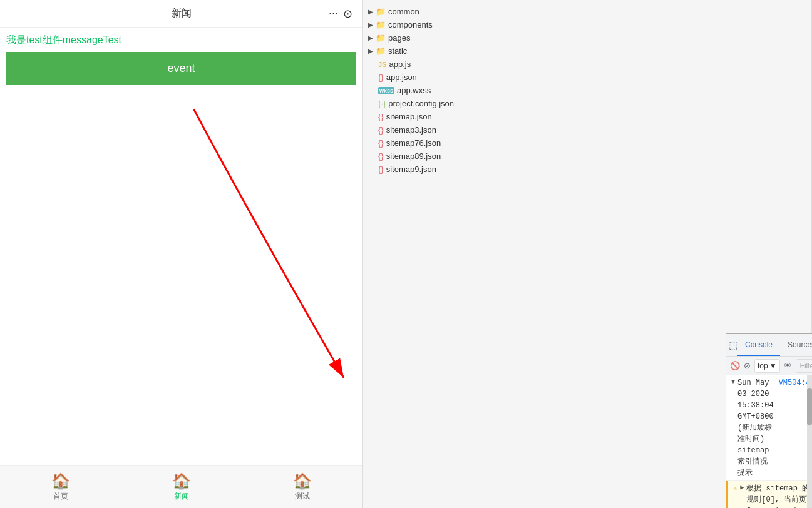 This screenshot has height=508, width=812. Describe the element at coordinates (763, 366) in the screenshot. I see `context-value: top` at that location.